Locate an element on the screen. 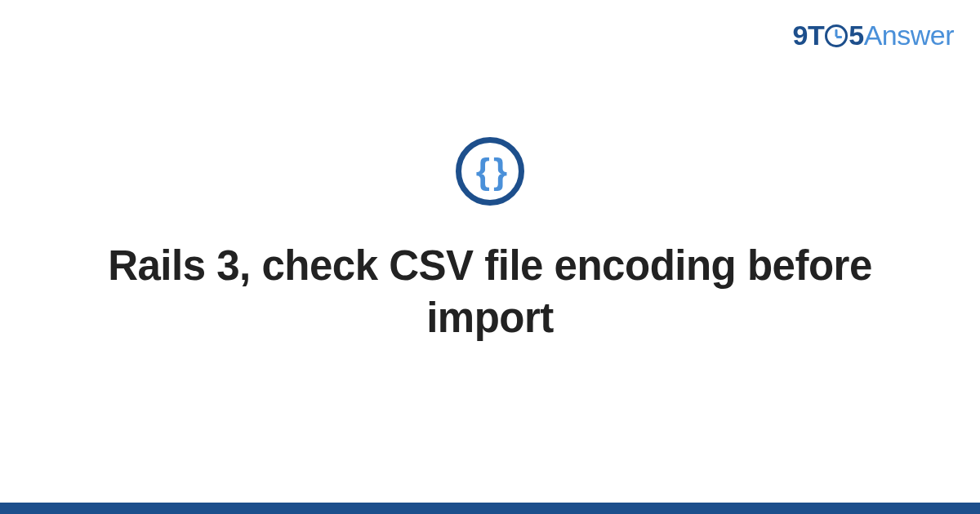  brand-logo: 9T5Answer is located at coordinates (874, 36).